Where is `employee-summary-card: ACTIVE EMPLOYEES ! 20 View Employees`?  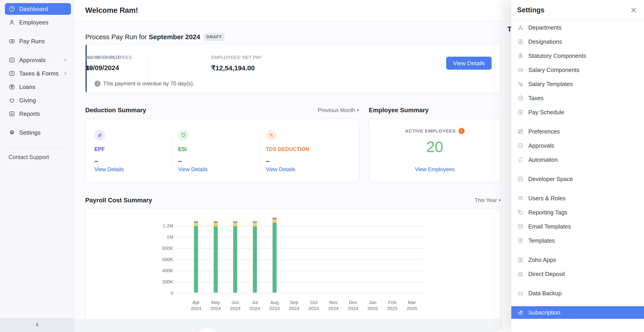 employee-summary-card: ACTIVE EMPLOYEES ! 20 View Employees is located at coordinates (435, 150).